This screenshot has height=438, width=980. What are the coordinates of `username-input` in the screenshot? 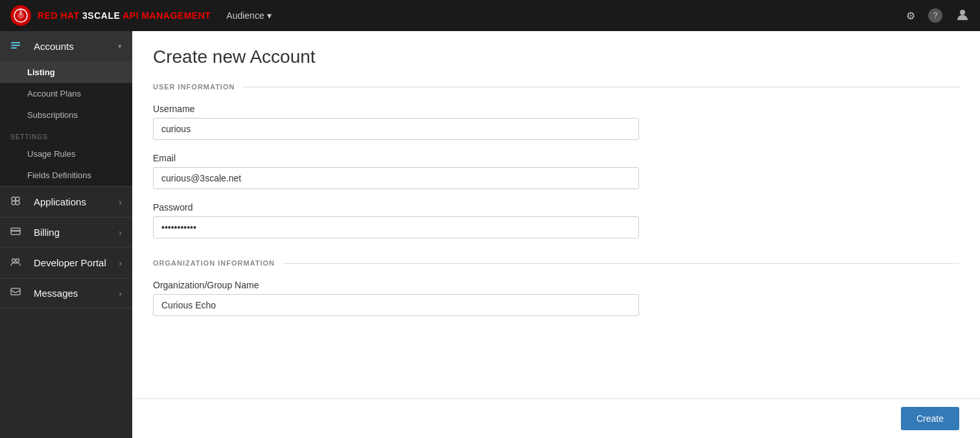 It's located at (396, 129).